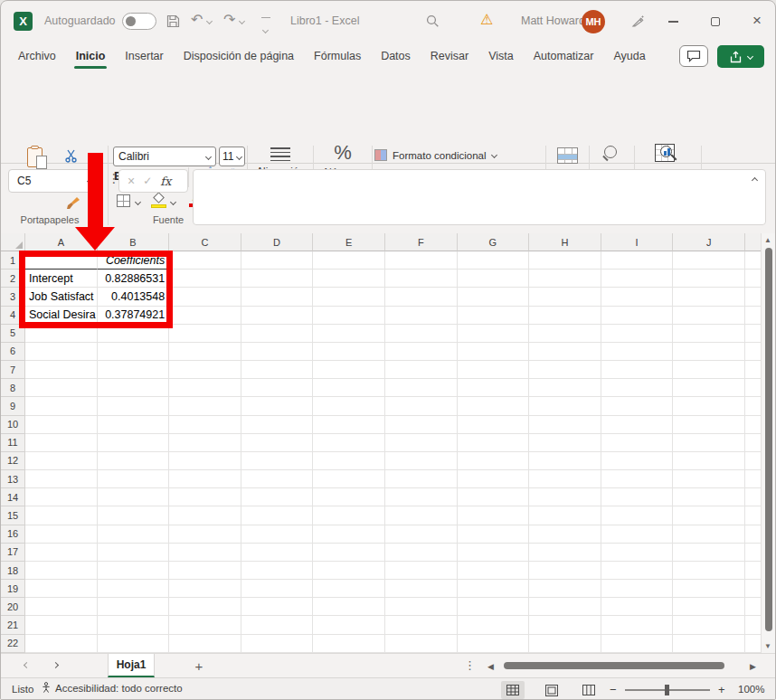 This screenshot has width=776, height=700. Describe the element at coordinates (13, 497) in the screenshot. I see `row-header-14: 14` at that location.